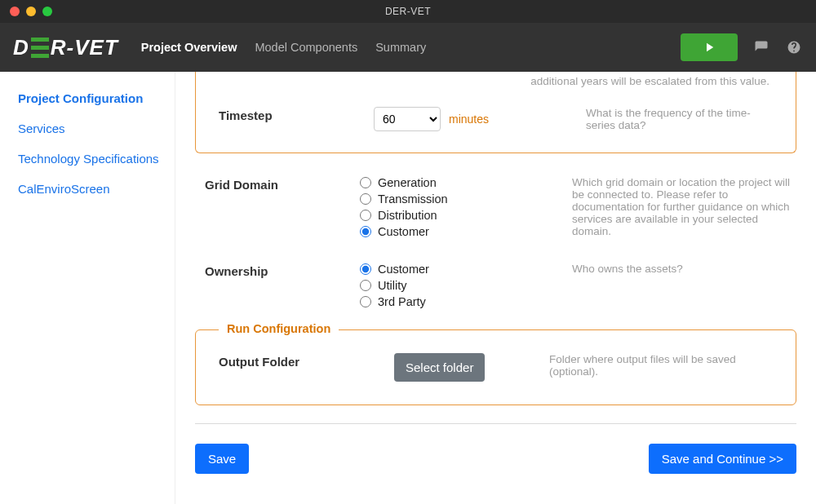  What do you see at coordinates (439, 367) in the screenshot?
I see `select-folder-button: Select folder` at bounding box center [439, 367].